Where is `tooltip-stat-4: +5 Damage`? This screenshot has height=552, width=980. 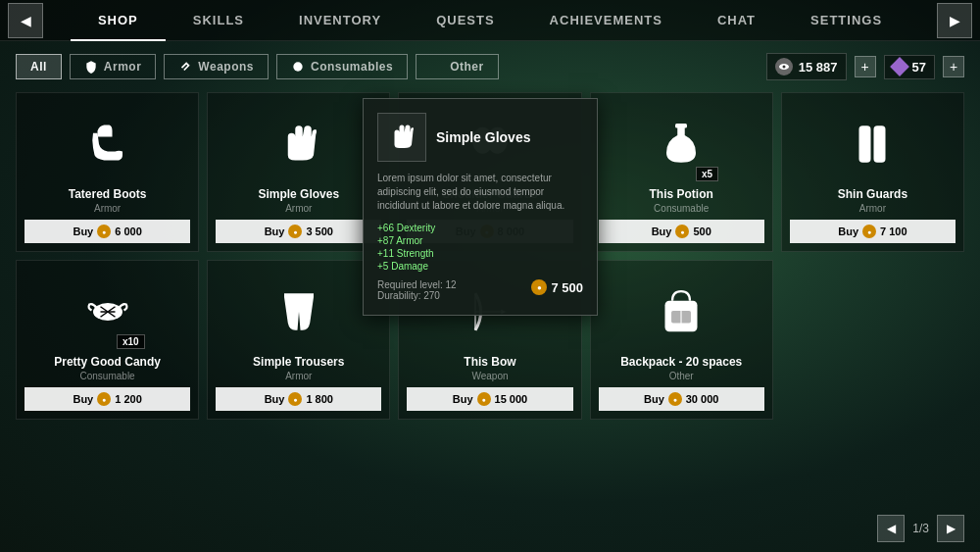
tooltip-stat-4: +5 Damage is located at coordinates (480, 267).